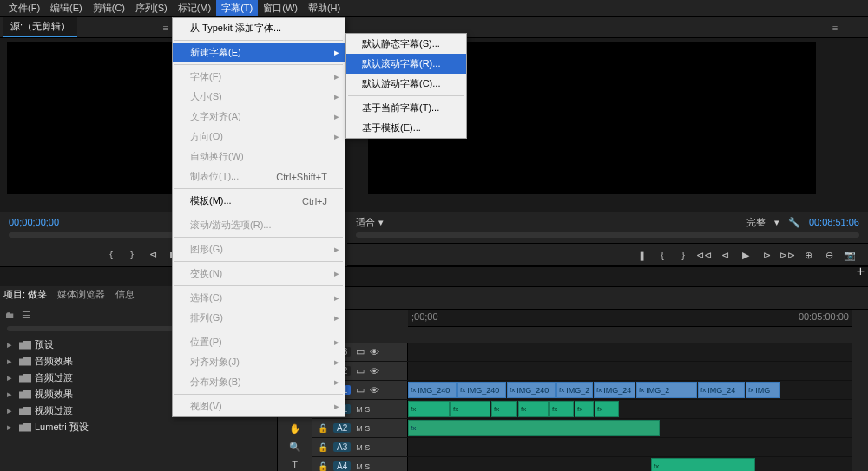 This screenshot has height=471, width=868. Describe the element at coordinates (662, 255) in the screenshot. I see `transport-button: {` at that location.